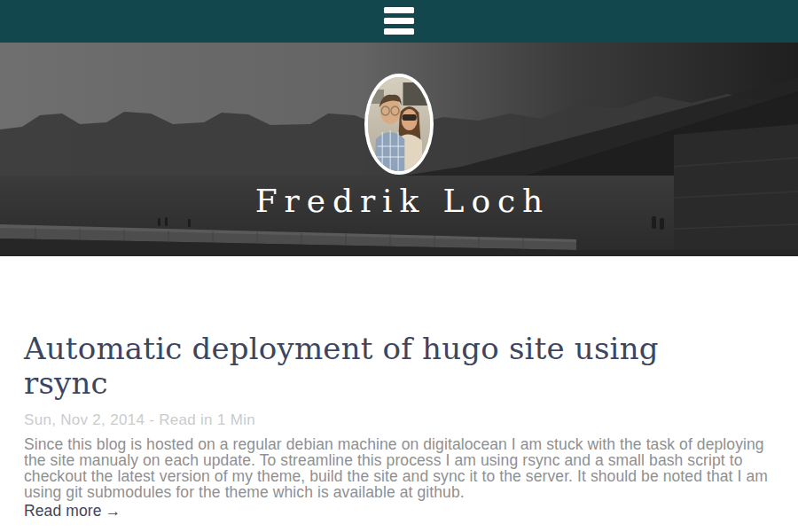 The width and height of the screenshot is (798, 532). Describe the element at coordinates (399, 200) in the screenshot. I see `author-name: Fredrik Loch` at that location.